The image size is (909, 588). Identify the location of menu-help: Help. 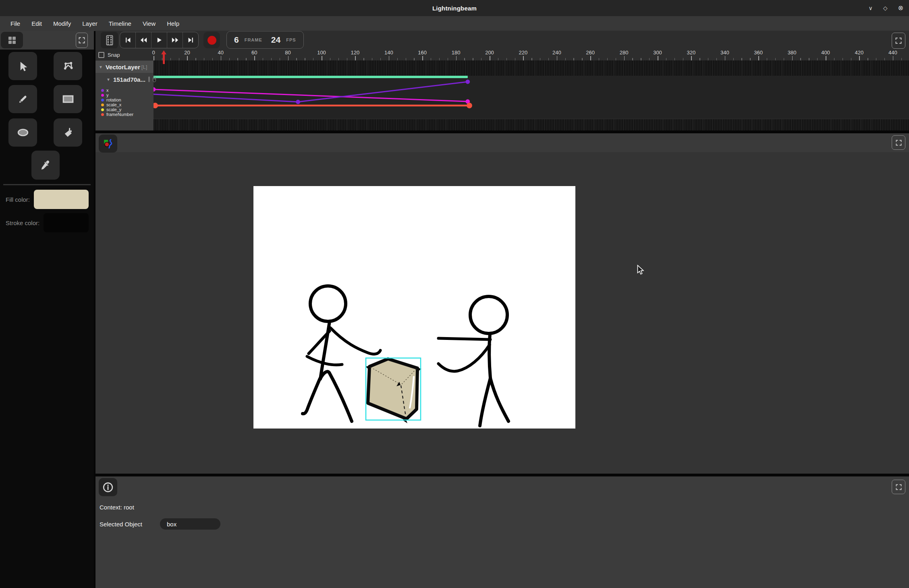
(173, 23).